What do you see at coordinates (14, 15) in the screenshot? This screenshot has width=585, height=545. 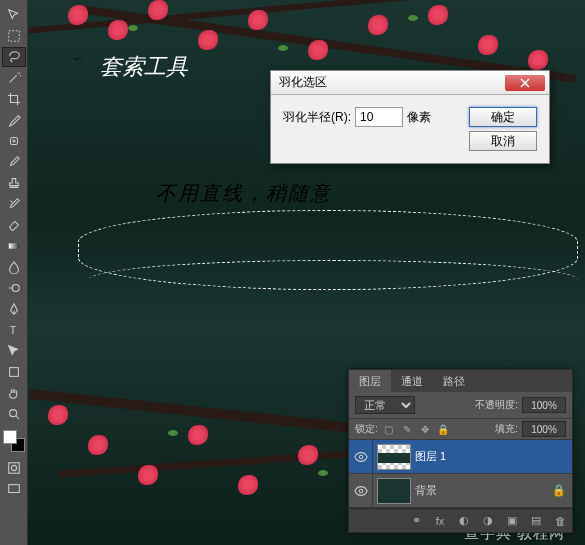 I see `move-tool` at bounding box center [14, 15].